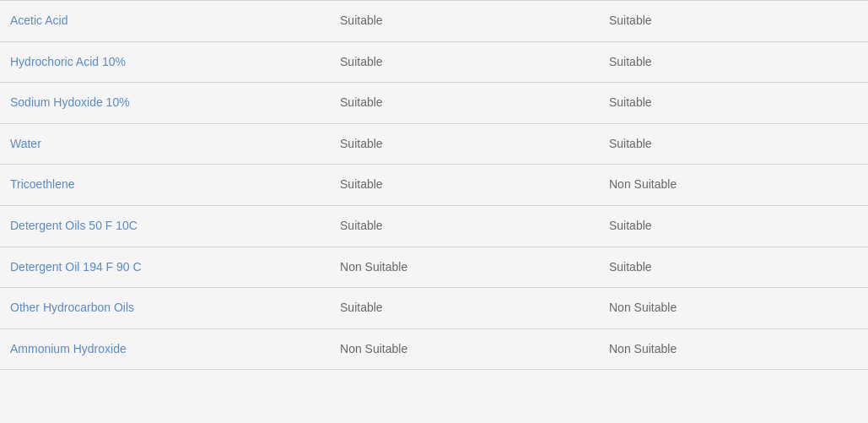 This screenshot has width=868, height=423. What do you see at coordinates (434, 145) in the screenshot?
I see `table-row: WaterSuitableSuitable` at bounding box center [434, 145].